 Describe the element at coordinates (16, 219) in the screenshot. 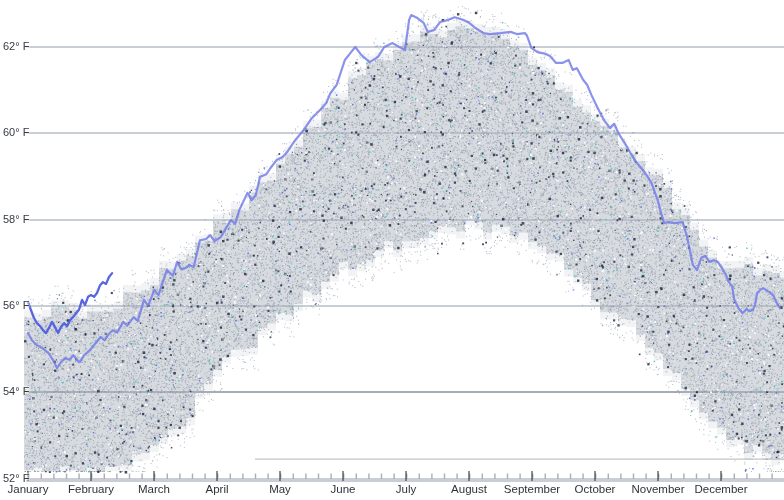

I see `y-axis-tick-label: 58° F` at that location.